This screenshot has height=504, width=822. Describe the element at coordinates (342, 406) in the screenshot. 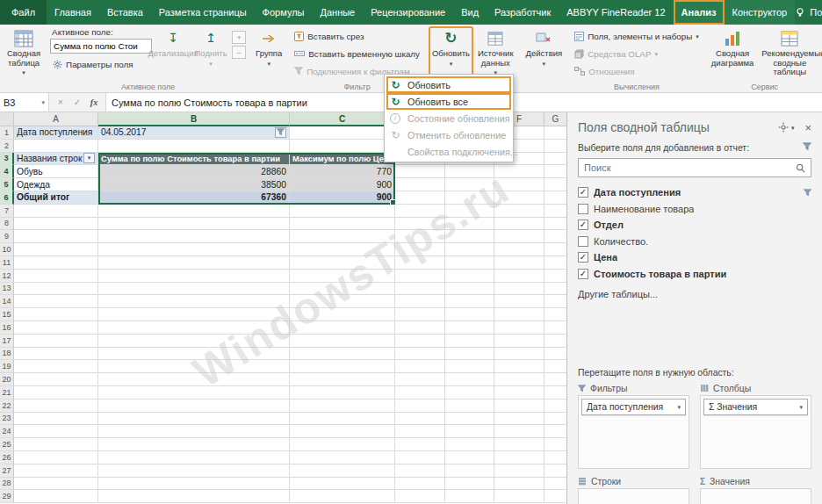

I see `cell-C22` at that location.